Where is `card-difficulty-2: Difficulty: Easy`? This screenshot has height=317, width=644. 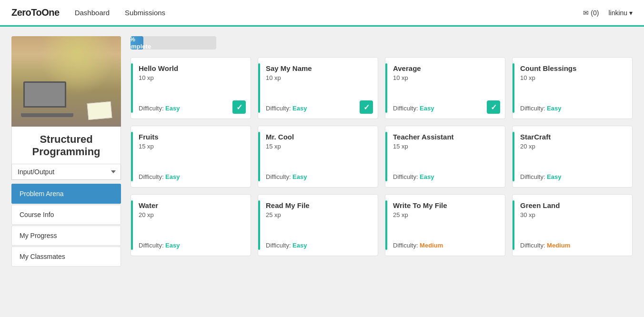 card-difficulty-2: Difficulty: Easy is located at coordinates (441, 109).